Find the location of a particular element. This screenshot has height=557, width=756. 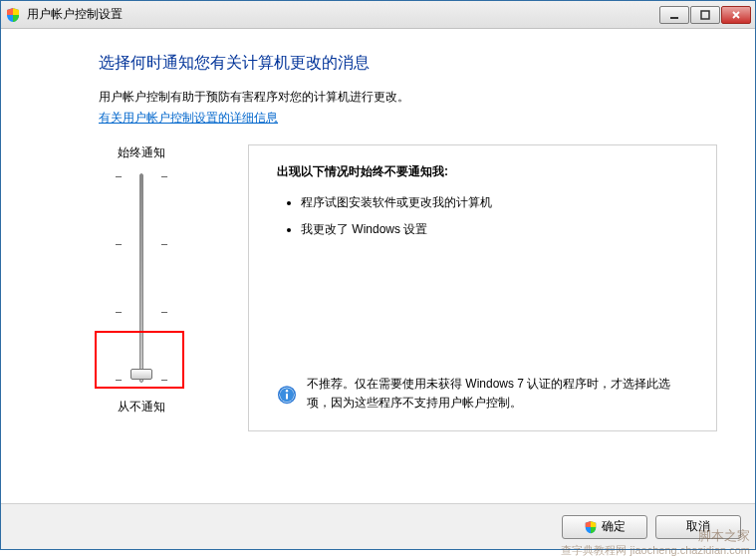

recommendation-text: 不推荐。仅在需要使用未获得 Windows 7 认证的程序时，才选择此选项，因为… is located at coordinates (498, 394).